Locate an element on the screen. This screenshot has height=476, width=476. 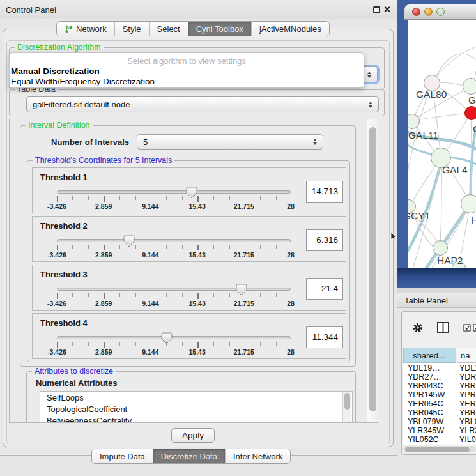
table-row: YPR145W is located at coordinates (426, 395).